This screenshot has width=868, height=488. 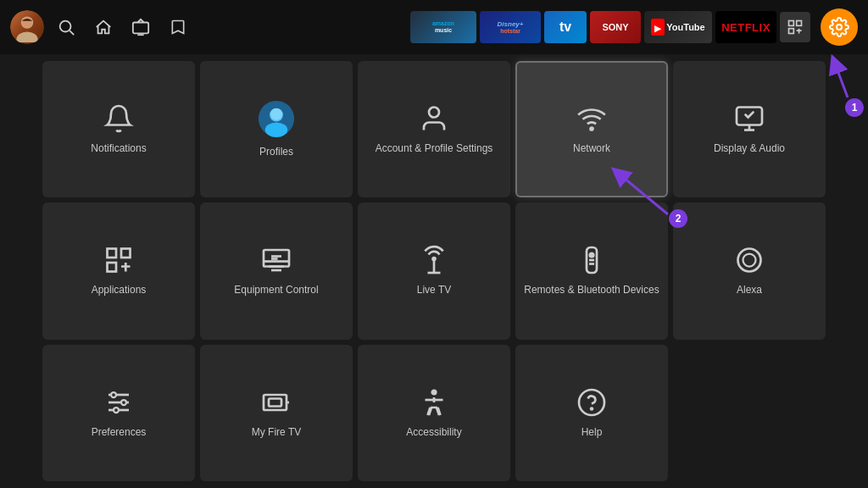 I want to click on tv-app: tv, so click(x=565, y=27).